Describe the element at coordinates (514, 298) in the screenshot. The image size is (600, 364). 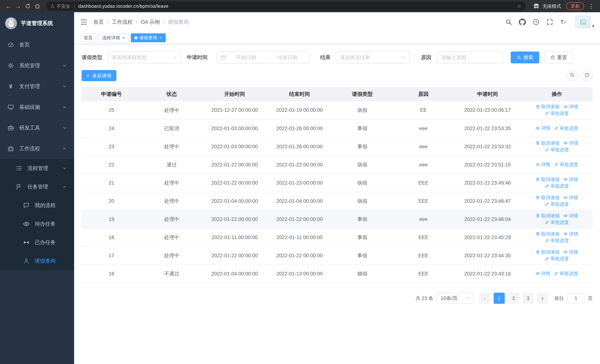
I see `page-button-2: 2` at that location.